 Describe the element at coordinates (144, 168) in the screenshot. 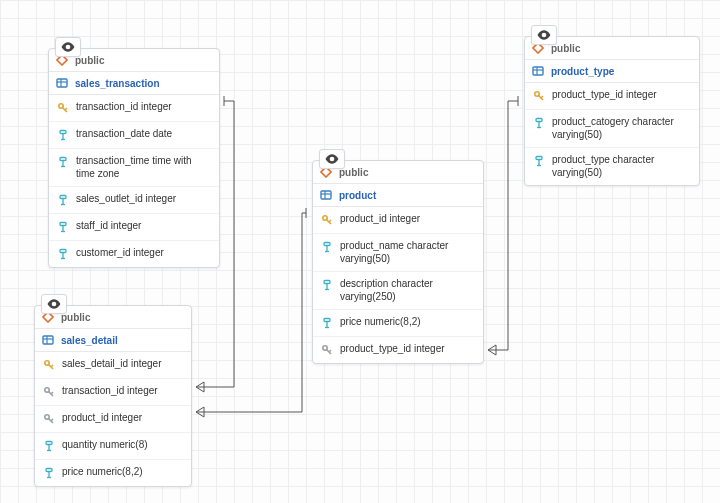

I see `column-label: transaction_time time with time zone` at that location.